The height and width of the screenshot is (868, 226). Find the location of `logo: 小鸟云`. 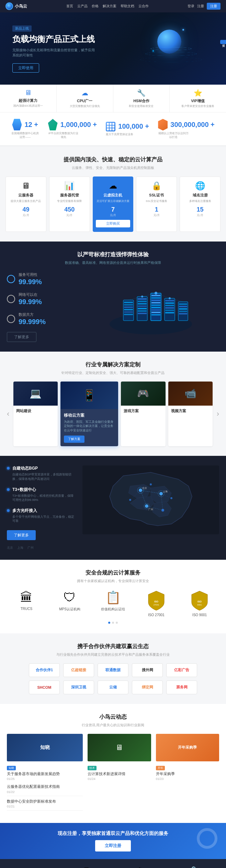

logo: 小鸟云 is located at coordinates (16, 6).